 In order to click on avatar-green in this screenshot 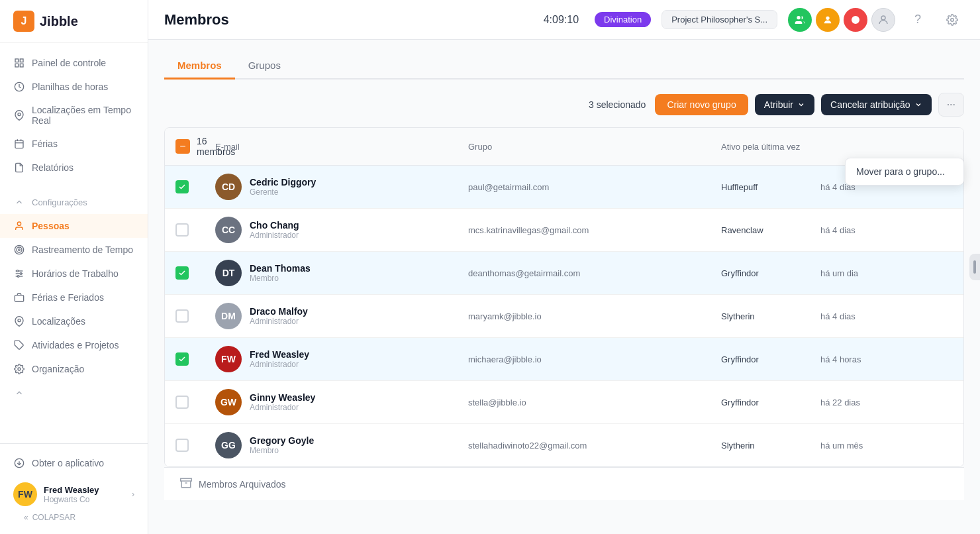, I will do `click(800, 20)`.